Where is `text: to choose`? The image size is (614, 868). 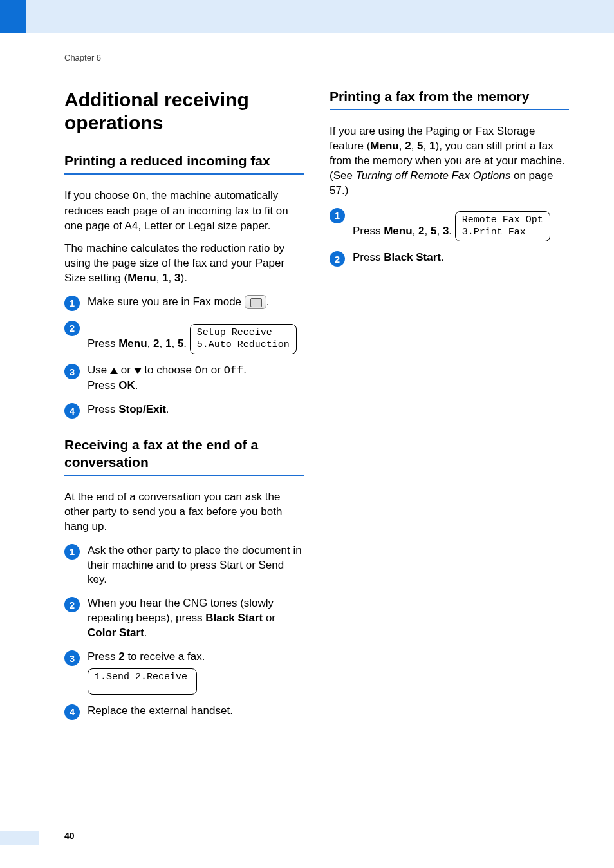
text: to choose is located at coordinates (169, 370).